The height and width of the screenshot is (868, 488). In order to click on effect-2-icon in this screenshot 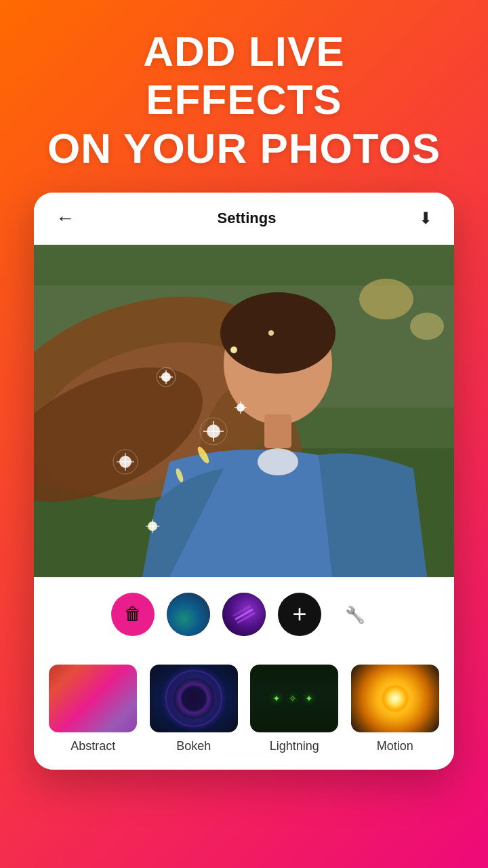, I will do `click(244, 614)`.